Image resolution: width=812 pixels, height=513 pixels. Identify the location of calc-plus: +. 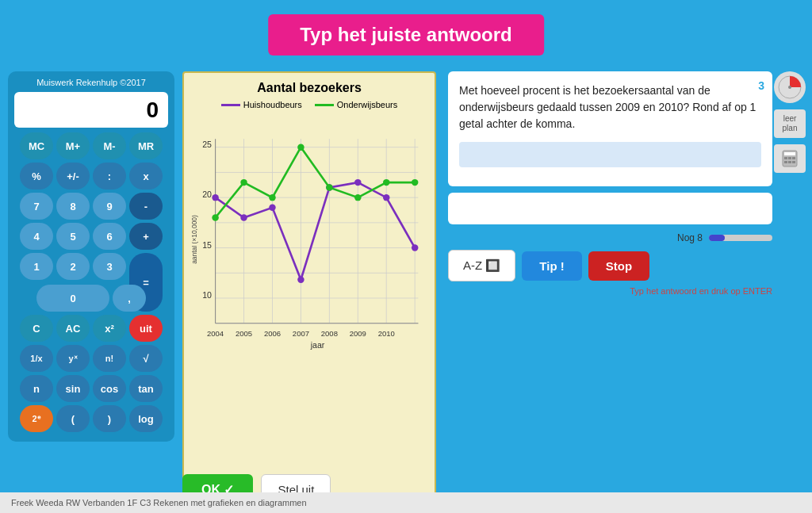
(146, 236).